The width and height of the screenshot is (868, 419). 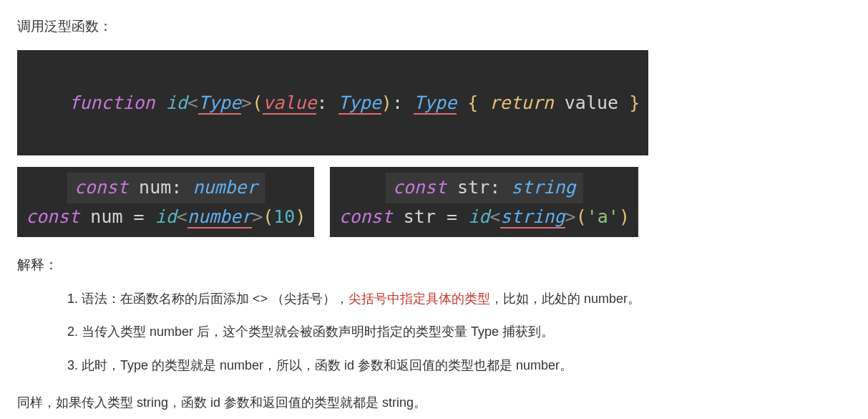 What do you see at coordinates (434, 27) in the screenshot?
I see `section-heading: 调用泛型函数：` at bounding box center [434, 27].